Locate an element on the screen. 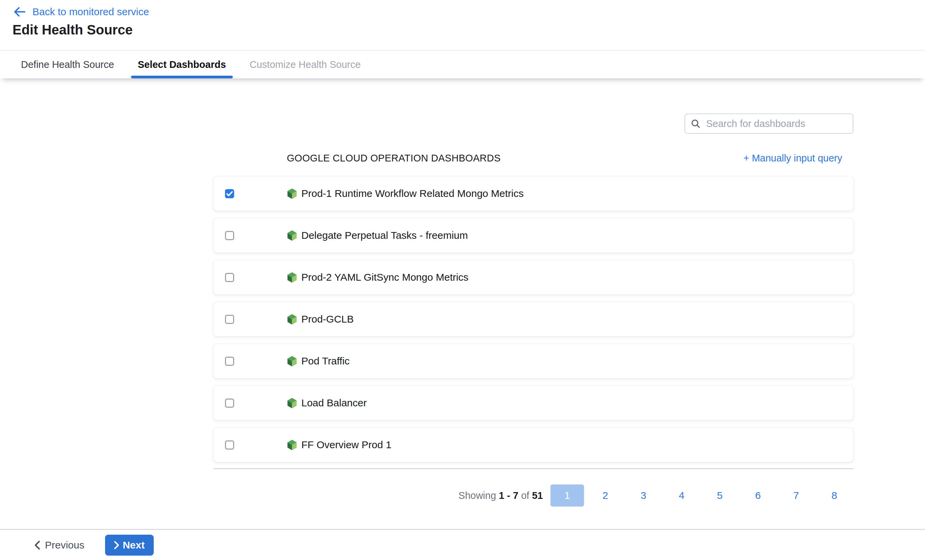 The height and width of the screenshot is (560, 925). page-button-7: 7 is located at coordinates (796, 495).